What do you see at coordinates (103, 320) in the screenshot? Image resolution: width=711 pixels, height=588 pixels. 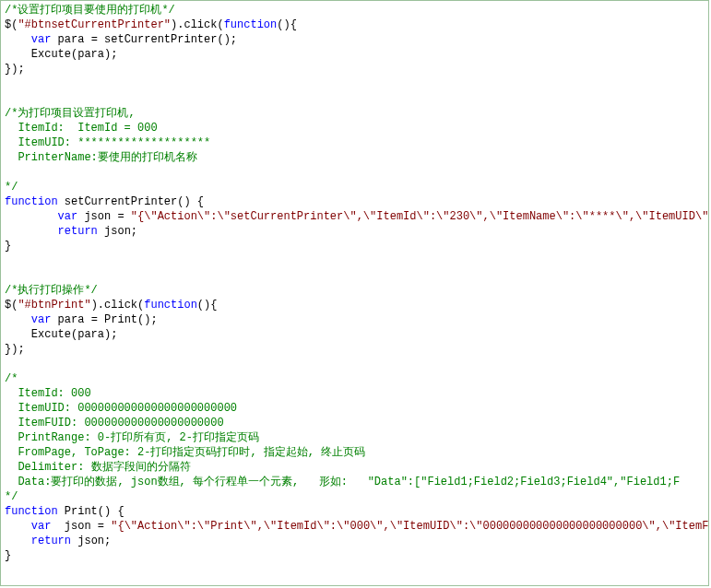 I see `code: para = Print();` at bounding box center [103, 320].